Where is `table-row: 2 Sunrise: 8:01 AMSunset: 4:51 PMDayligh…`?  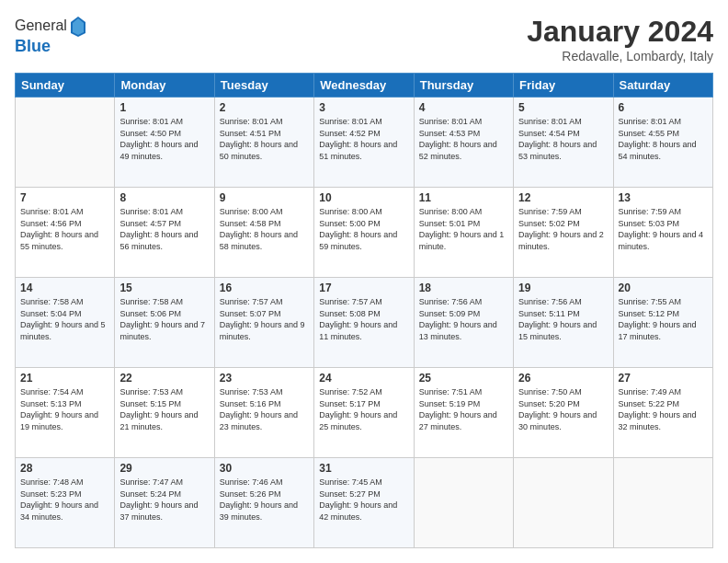 table-row: 2 Sunrise: 8:01 AMSunset: 4:51 PMDayligh… is located at coordinates (264, 143).